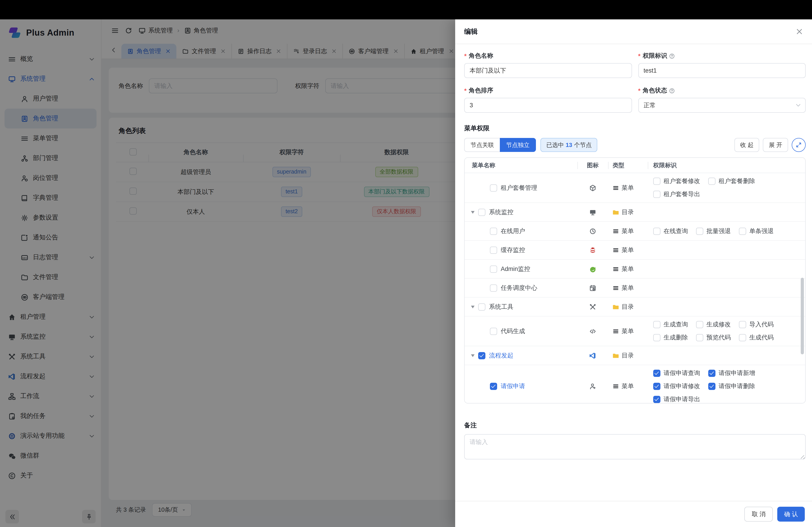 The height and width of the screenshot is (527, 812). Describe the element at coordinates (635, 425) in the screenshot. I see `remark-label: 备注` at that location.